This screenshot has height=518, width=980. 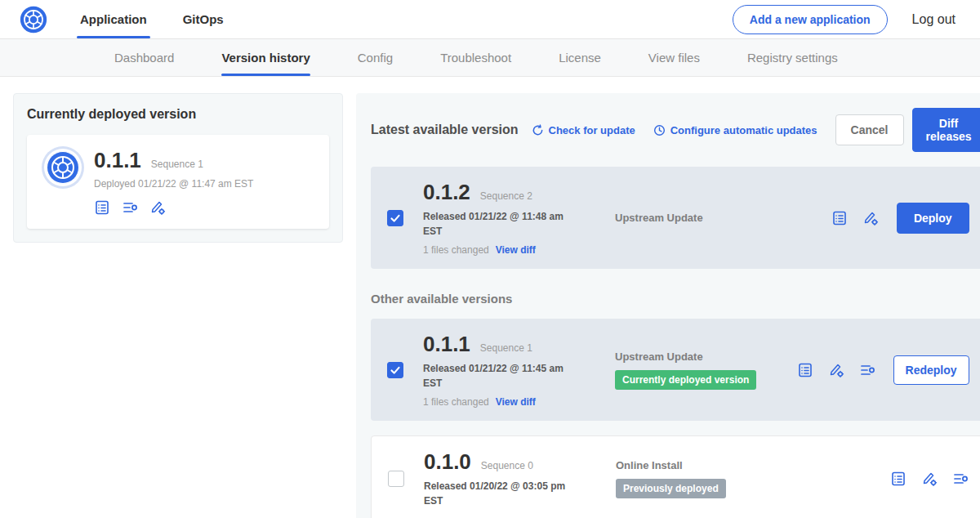 I want to click on version-actions, so click(x=929, y=479).